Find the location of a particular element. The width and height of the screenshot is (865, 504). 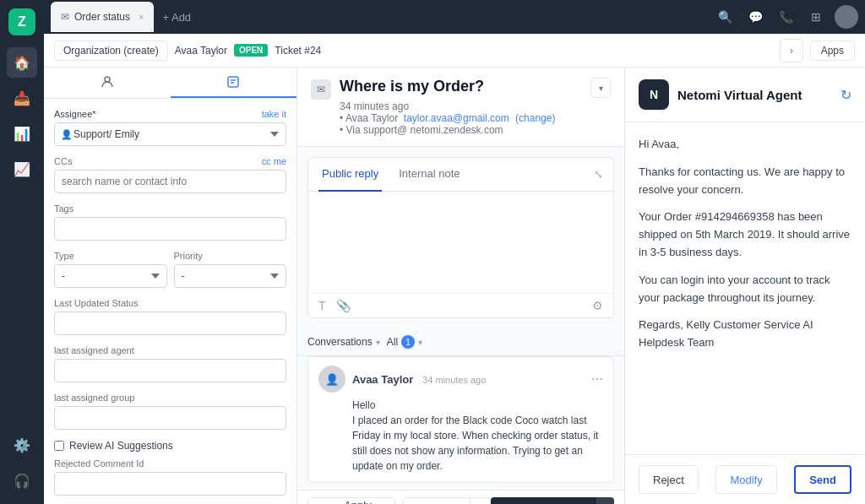

tags-label: Tags is located at coordinates (64, 209).